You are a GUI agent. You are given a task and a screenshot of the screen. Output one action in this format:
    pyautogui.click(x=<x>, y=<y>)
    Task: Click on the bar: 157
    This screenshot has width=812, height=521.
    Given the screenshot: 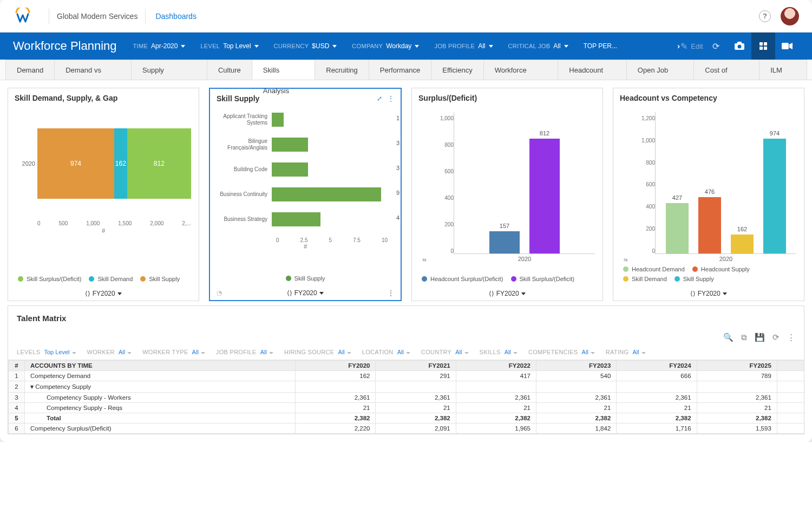 What is the action you would take?
    pyautogui.click(x=505, y=243)
    